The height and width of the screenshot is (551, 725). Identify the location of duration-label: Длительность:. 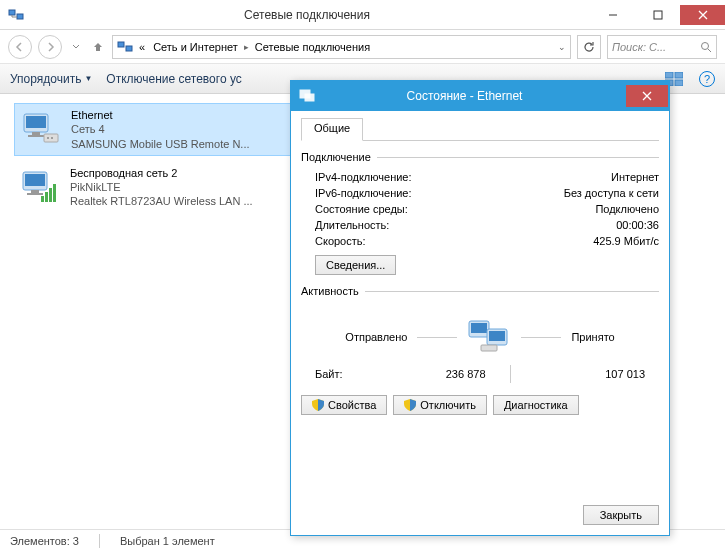
(466, 225).